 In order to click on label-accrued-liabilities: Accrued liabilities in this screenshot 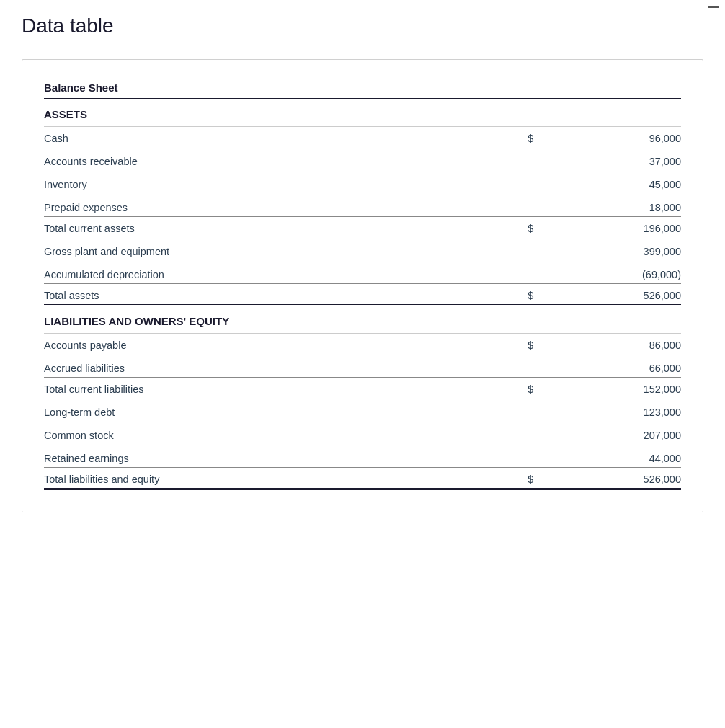, I will do `click(262, 368)`.